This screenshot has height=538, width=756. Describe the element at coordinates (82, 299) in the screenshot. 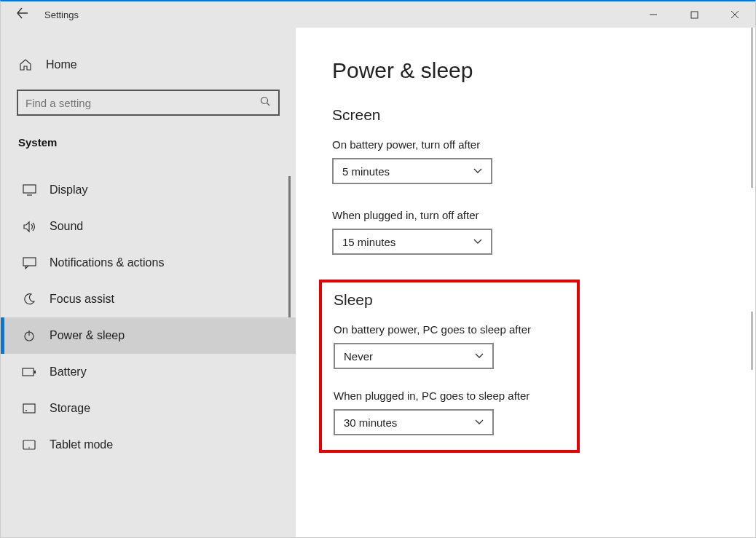

I see `sidebar-item-label: Focus assist` at that location.